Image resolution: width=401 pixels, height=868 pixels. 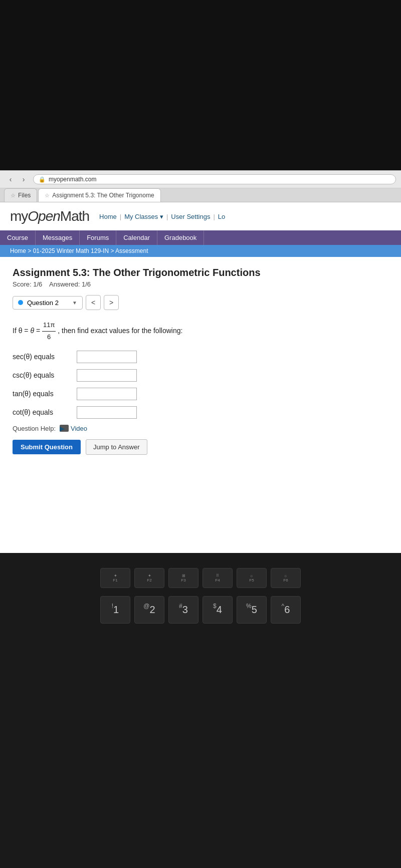 I want to click on chevron-down-icon: ▼, so click(x=75, y=303).